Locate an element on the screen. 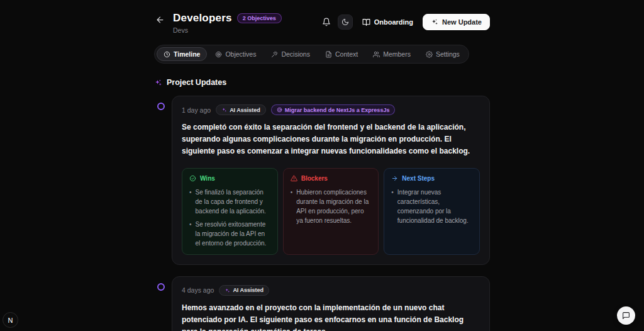  update-date: 4 days ago is located at coordinates (197, 290).